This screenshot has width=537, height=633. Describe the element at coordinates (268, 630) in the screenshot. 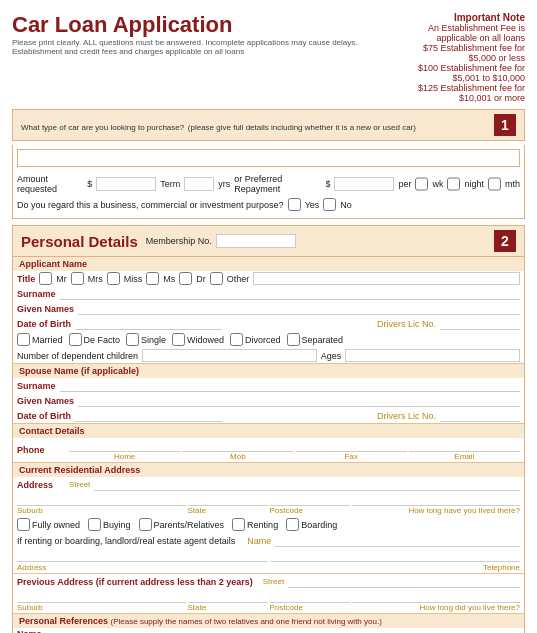

I see `ref1-name-tel-row: Name Telephone` at that location.